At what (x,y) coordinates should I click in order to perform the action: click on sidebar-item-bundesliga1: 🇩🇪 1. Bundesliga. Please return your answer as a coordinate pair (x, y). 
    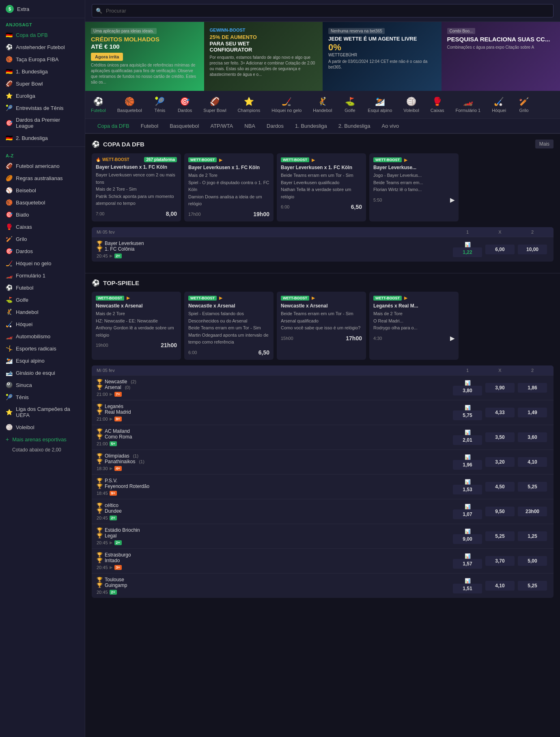
    Looking at the image, I should click on (42, 71).